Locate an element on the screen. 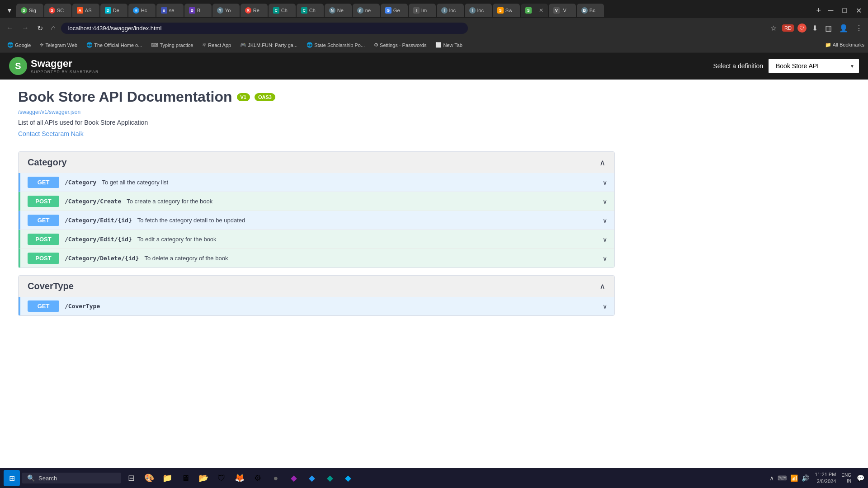 This screenshot has width=868, height=488. endpoint-path: /CoverType is located at coordinates (82, 306).